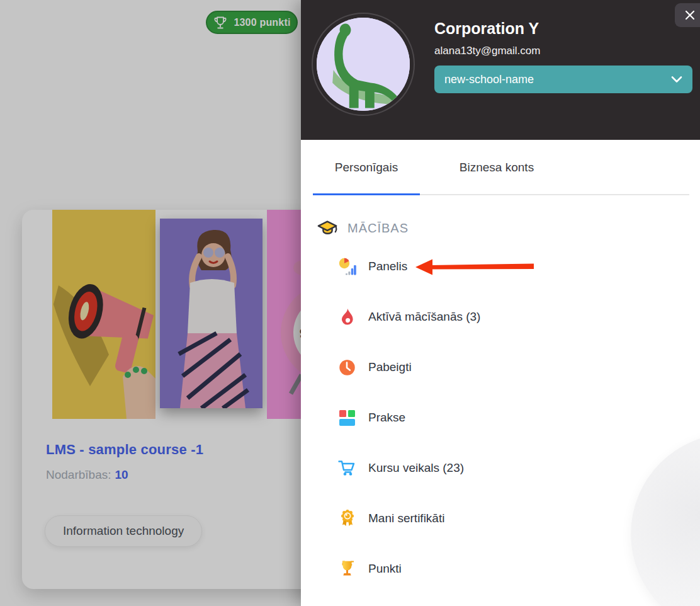 The height and width of the screenshot is (606, 700). I want to click on dinosaur-avatar-image, so click(363, 64).